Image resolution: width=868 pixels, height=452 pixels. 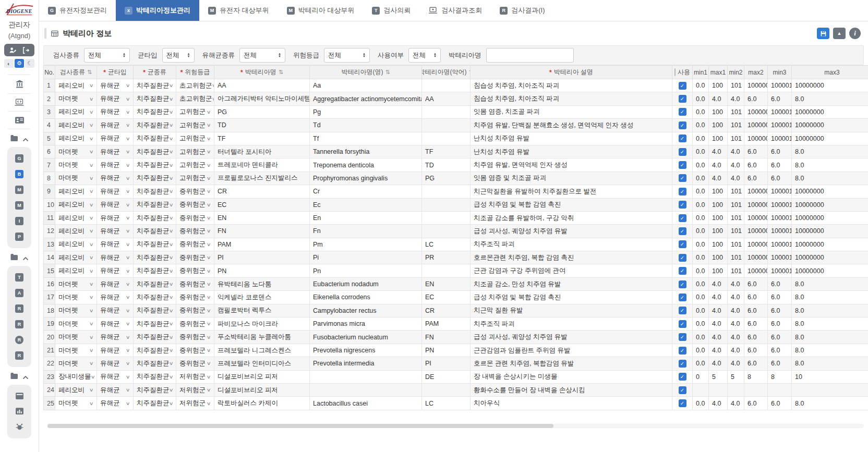 I want to click on info-button: i, so click(x=855, y=33).